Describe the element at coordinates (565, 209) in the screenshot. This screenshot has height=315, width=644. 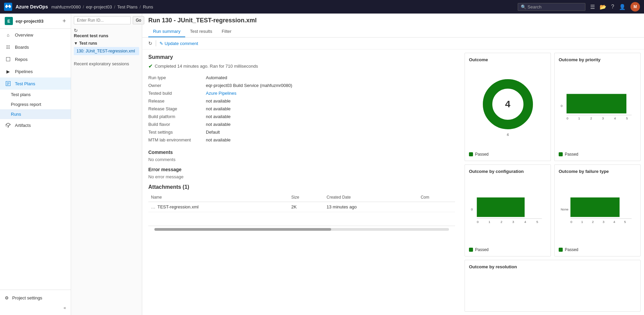
I see `svg-text: None` at that location.